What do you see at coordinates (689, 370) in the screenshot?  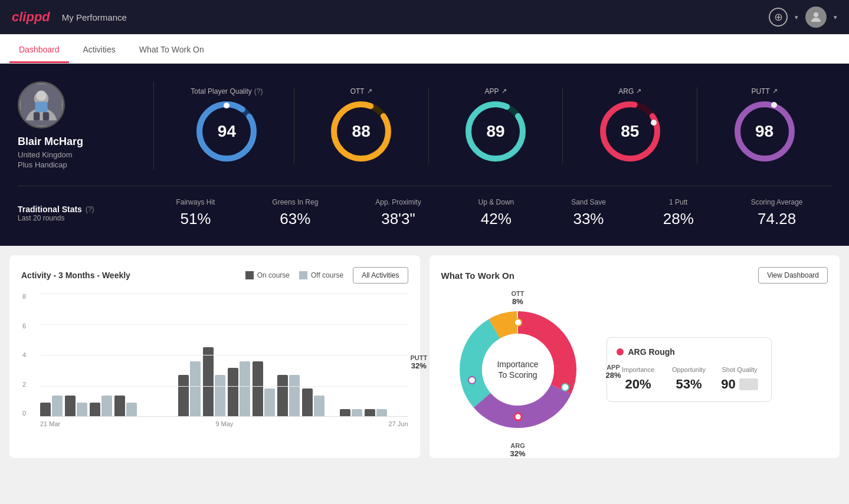 I see `detail-opportunity-label: Opportunity` at bounding box center [689, 370].